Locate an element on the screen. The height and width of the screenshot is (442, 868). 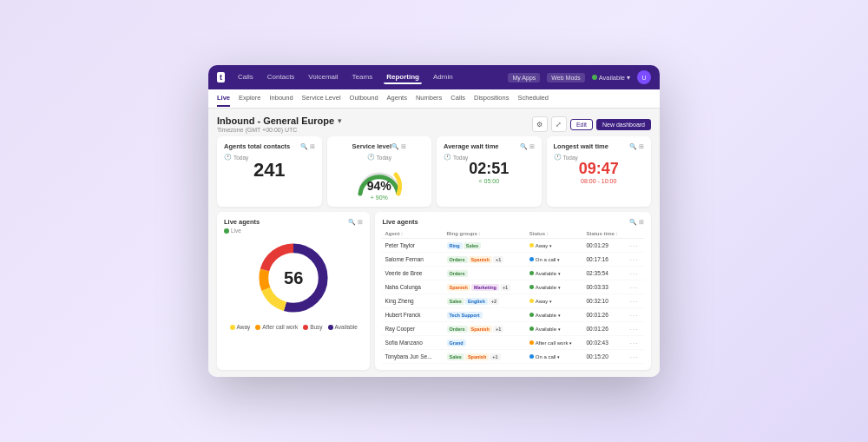
agent-tags: Orders is located at coordinates (486, 274).